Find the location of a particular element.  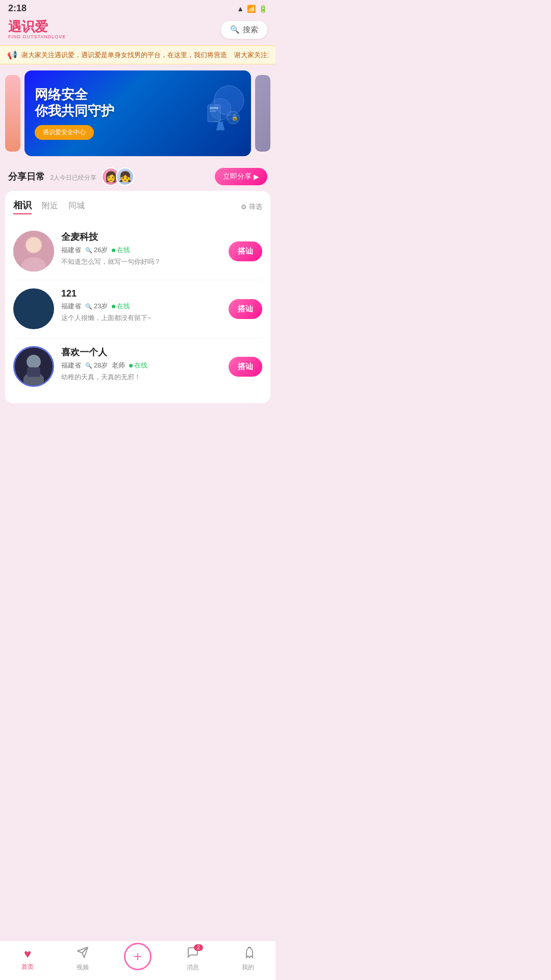

share-left: 分享日常 2人今日已经分享 👩 👧 is located at coordinates (71, 177).